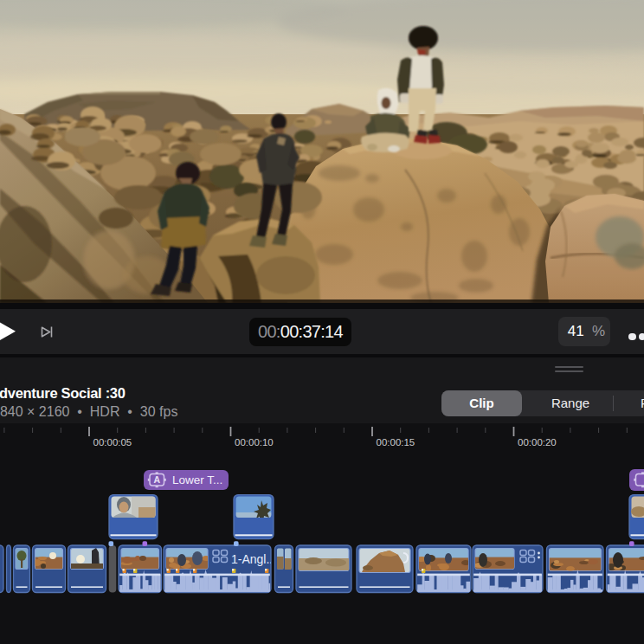 The height and width of the screenshot is (644, 644). I want to click on svg-text: A, so click(158, 480).